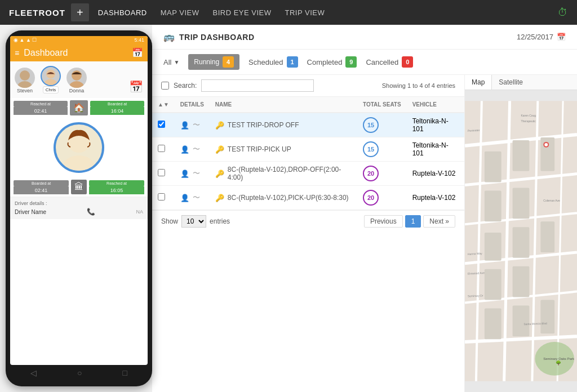 The width and height of the screenshot is (577, 392). What do you see at coordinates (171, 62) in the screenshot?
I see `filter-all: All ▼` at bounding box center [171, 62].